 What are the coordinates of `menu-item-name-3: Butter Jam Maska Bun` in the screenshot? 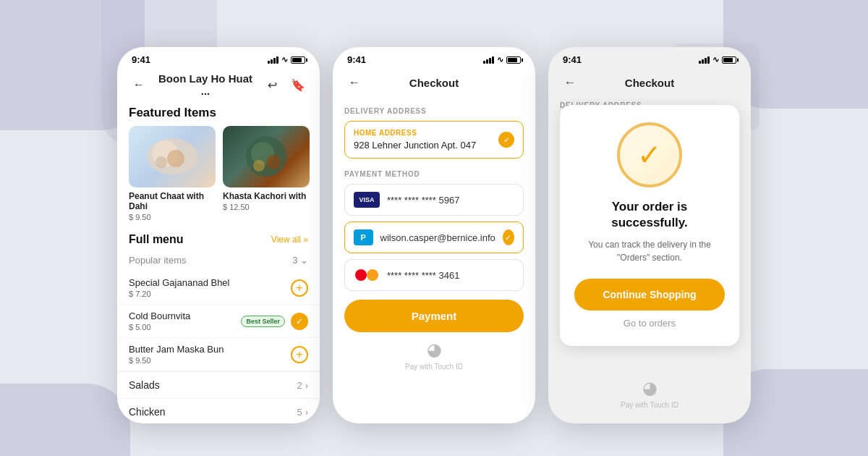 It's located at (176, 349).